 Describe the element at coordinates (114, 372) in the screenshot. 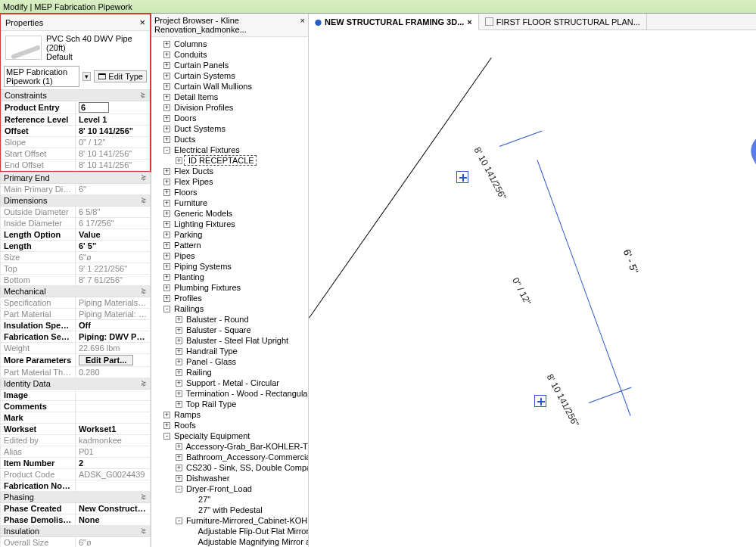

I see `prop-value: 0.280` at that location.